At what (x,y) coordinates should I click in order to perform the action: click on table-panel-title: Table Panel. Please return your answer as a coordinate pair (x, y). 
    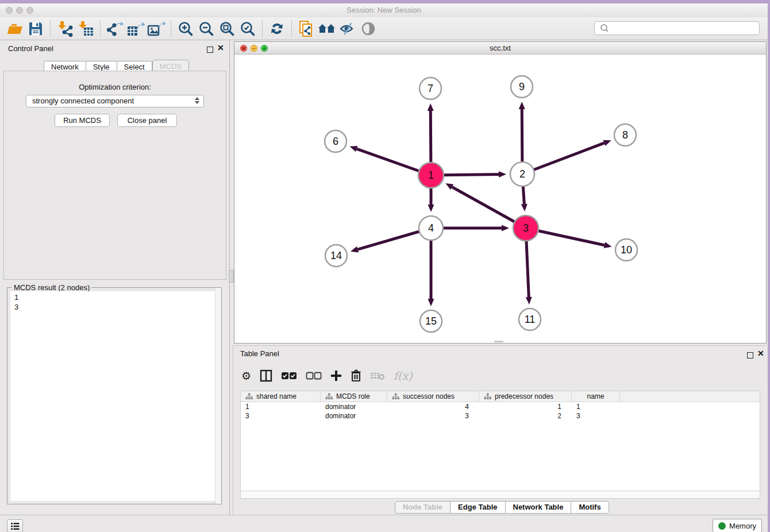
    Looking at the image, I should click on (260, 354).